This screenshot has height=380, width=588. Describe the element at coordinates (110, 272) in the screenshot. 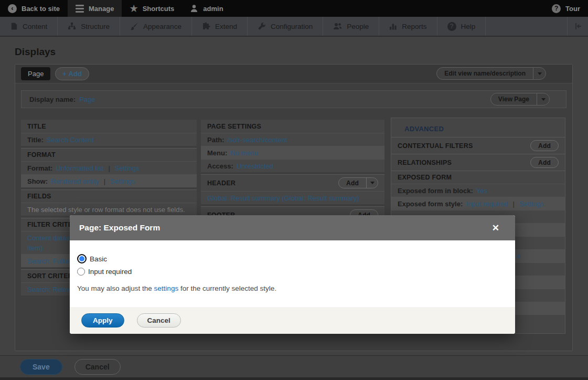

I see `radio-input-required-label: Input required` at that location.